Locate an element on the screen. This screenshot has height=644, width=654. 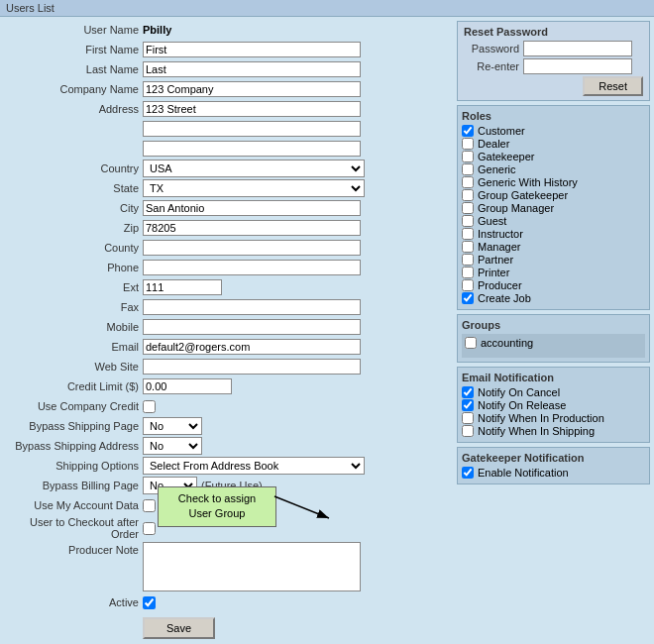
role-checkbox-group-manager is located at coordinates (468, 208).